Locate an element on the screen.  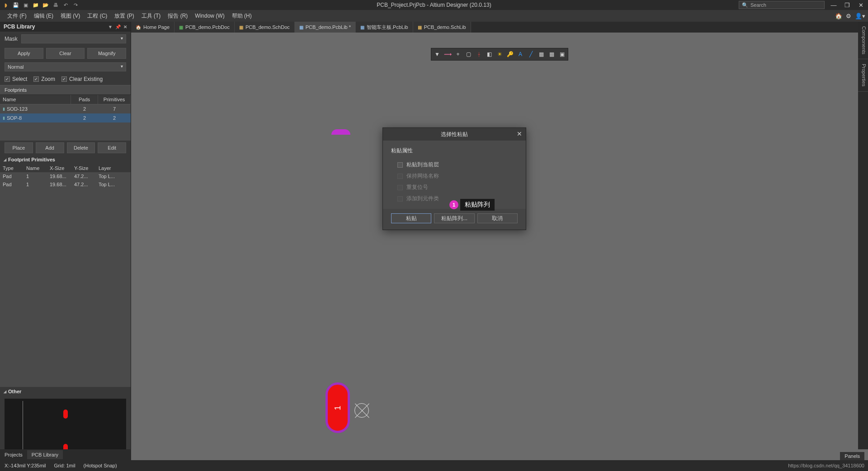
tab-schlib: ▦PCB_demo.SchLib is located at coordinates (442, 27).